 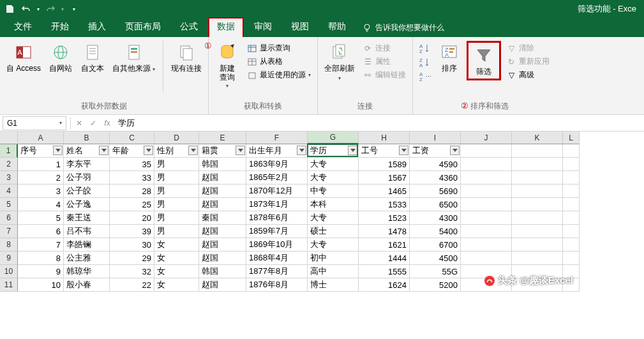 I want to click on cell: 1523, so click(x=384, y=218).